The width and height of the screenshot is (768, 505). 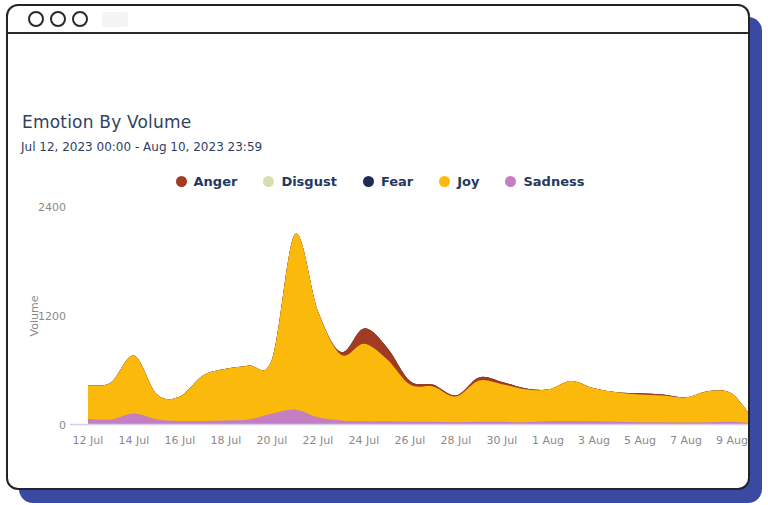 I want to click on legend-item-joy: Joy, so click(x=459, y=182).